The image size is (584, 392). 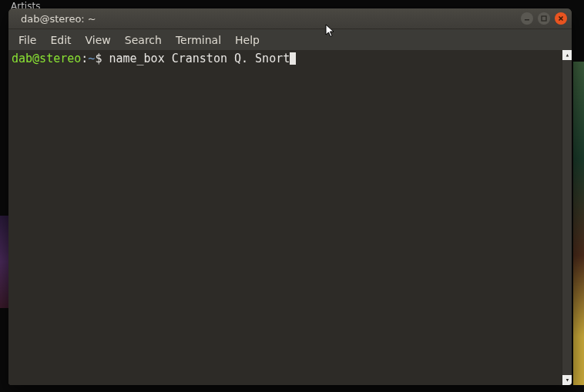 I want to click on scrollbar-up-button: ▴, so click(x=567, y=55).